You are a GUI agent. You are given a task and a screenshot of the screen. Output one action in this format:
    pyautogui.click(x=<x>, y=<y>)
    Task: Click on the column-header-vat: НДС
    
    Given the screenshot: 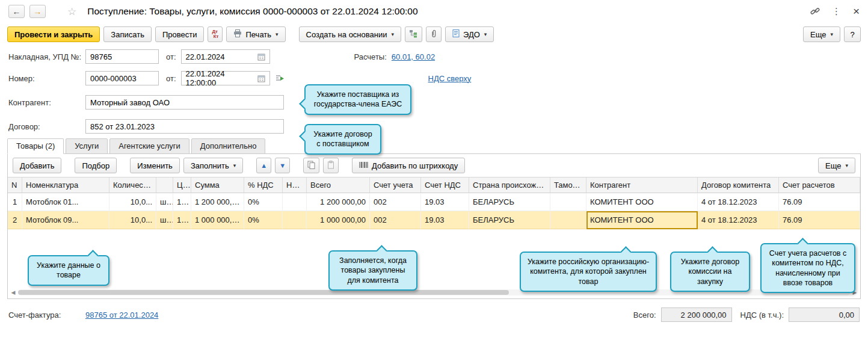 What is the action you would take?
    pyautogui.click(x=295, y=185)
    